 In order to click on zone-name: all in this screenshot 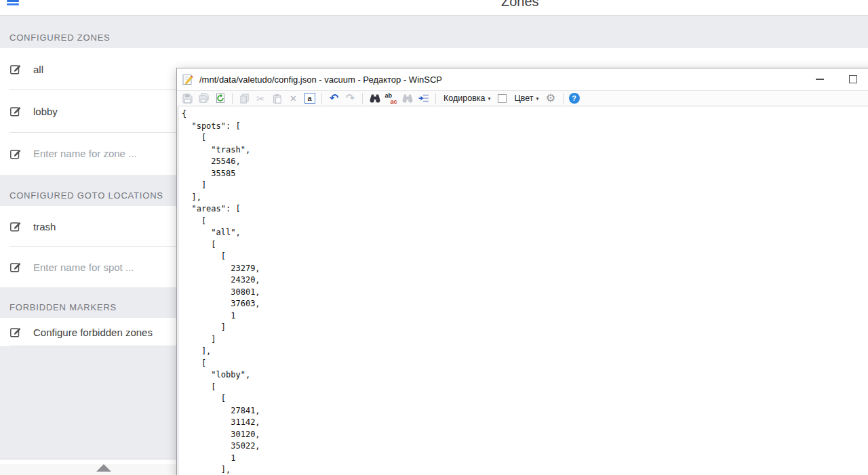, I will do `click(38, 69)`.